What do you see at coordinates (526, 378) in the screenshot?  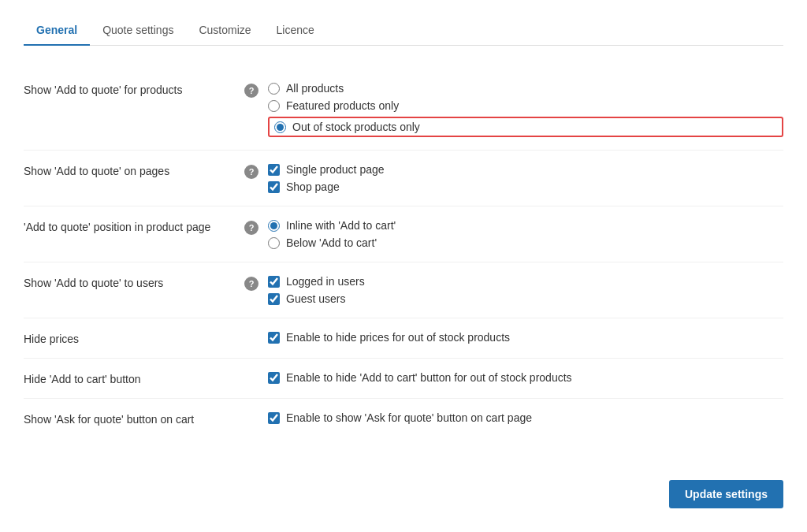 I see `checkbox-label-enable-hide-cart-btn: Enable to hide 'Add to cart' button for …` at bounding box center [526, 378].